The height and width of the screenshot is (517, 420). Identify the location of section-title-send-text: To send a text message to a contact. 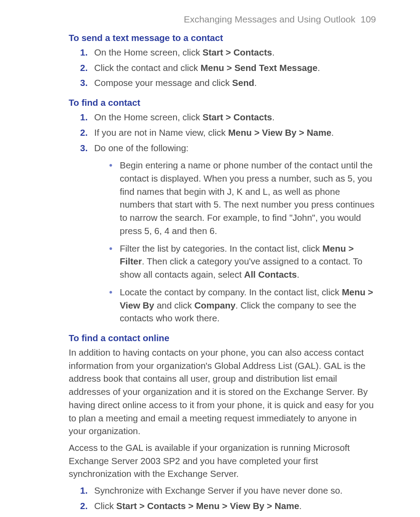
(222, 38).